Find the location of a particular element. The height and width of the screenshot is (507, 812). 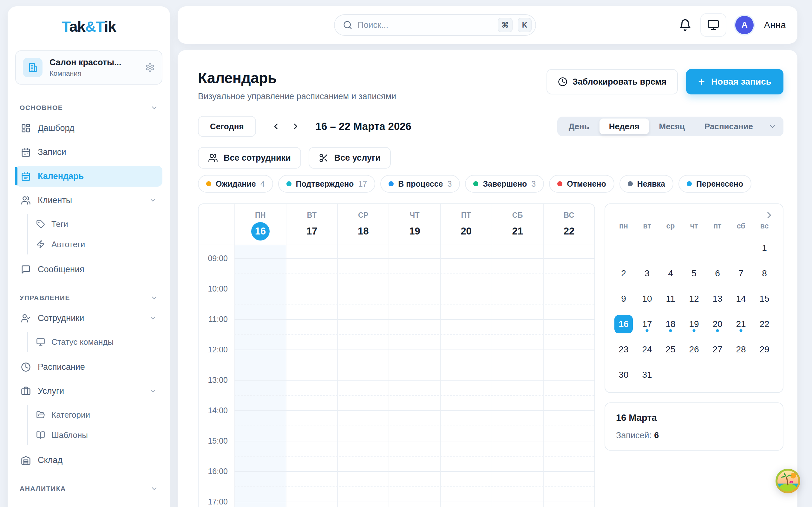

week-day-header: СР18 is located at coordinates (363, 225).